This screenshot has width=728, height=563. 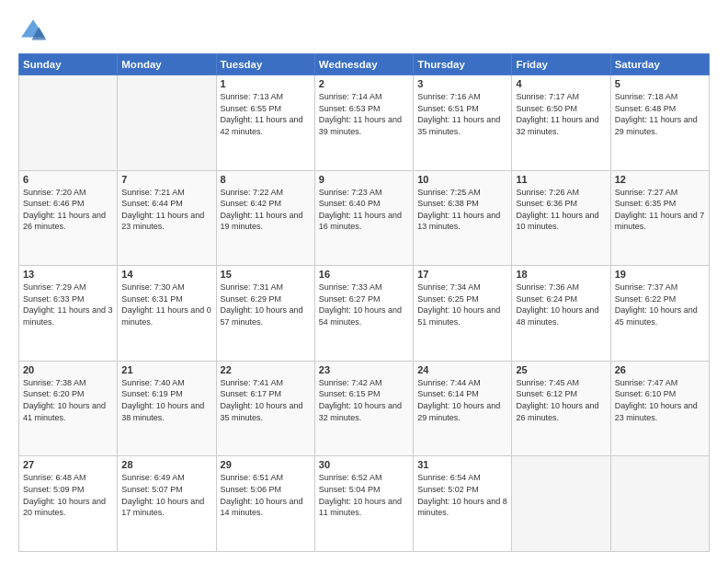 I want to click on day-number: 2, so click(x=364, y=84).